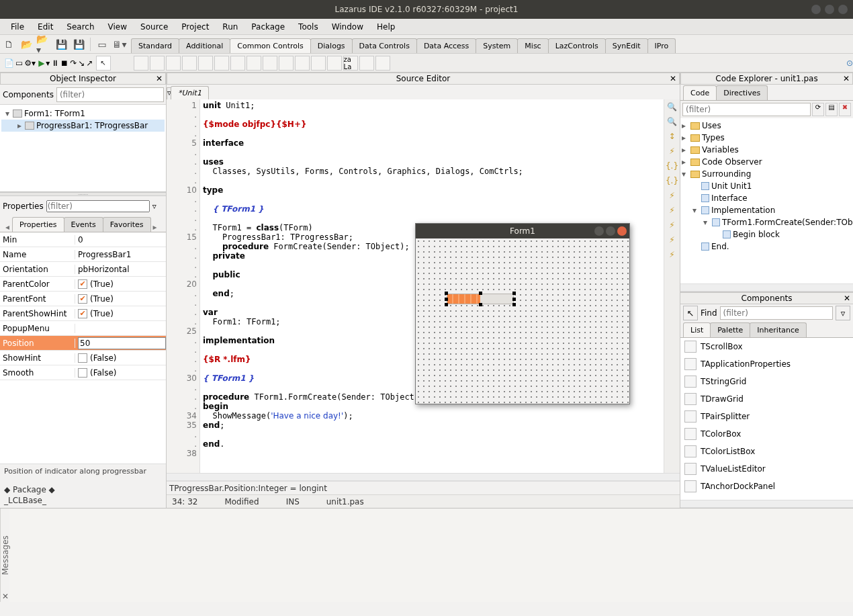 The width and height of the screenshot is (853, 616). Describe the element at coordinates (38, 224) in the screenshot. I see `tab-properties: Properties` at that location.